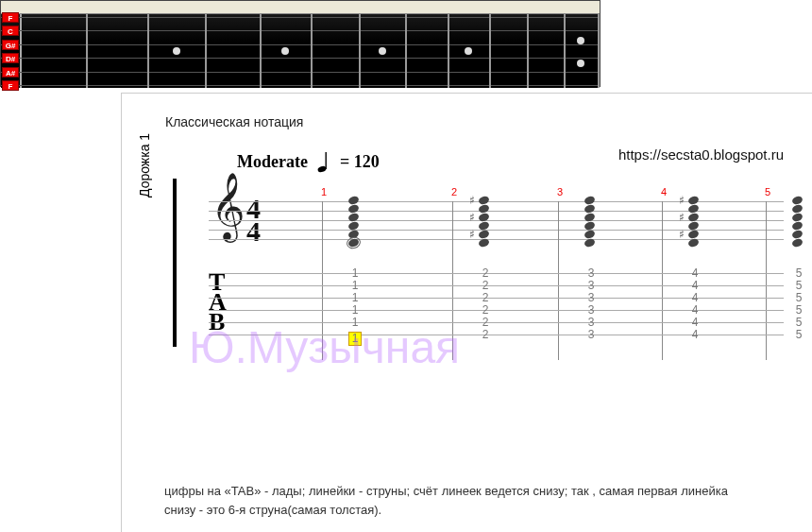  I want to click on string-label: G#, so click(10, 45).